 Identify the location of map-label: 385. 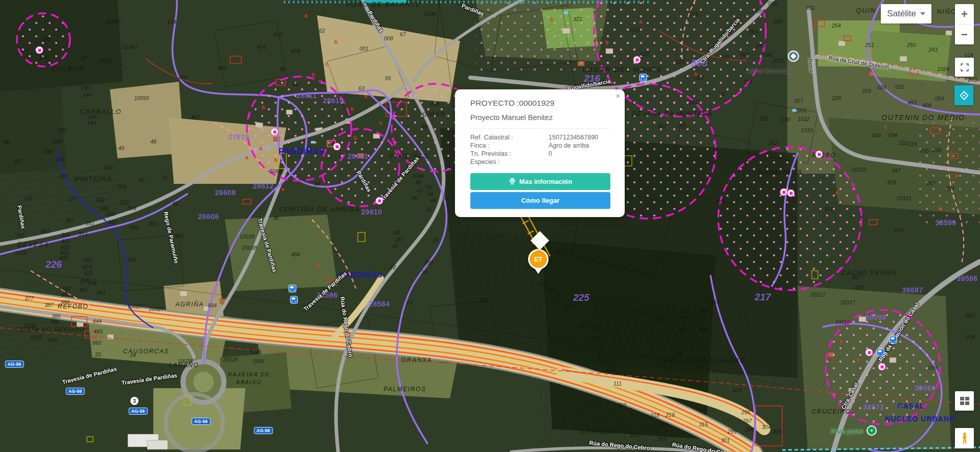
(55, 322).